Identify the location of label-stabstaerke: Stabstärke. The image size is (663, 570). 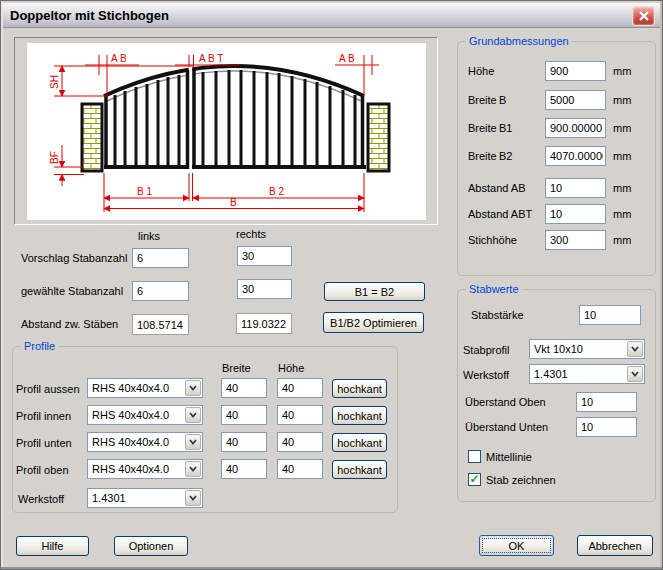
(498, 315).